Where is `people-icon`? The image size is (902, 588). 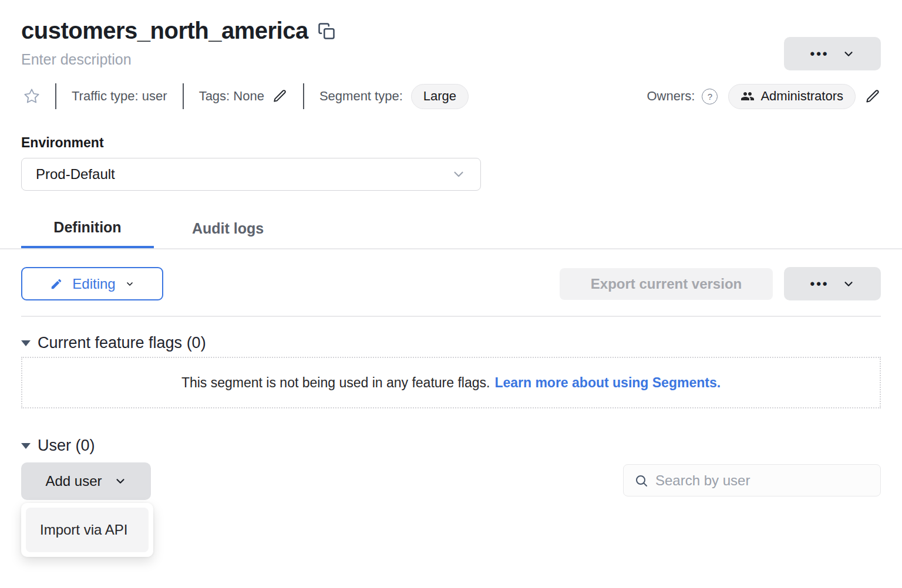
people-icon is located at coordinates (748, 96).